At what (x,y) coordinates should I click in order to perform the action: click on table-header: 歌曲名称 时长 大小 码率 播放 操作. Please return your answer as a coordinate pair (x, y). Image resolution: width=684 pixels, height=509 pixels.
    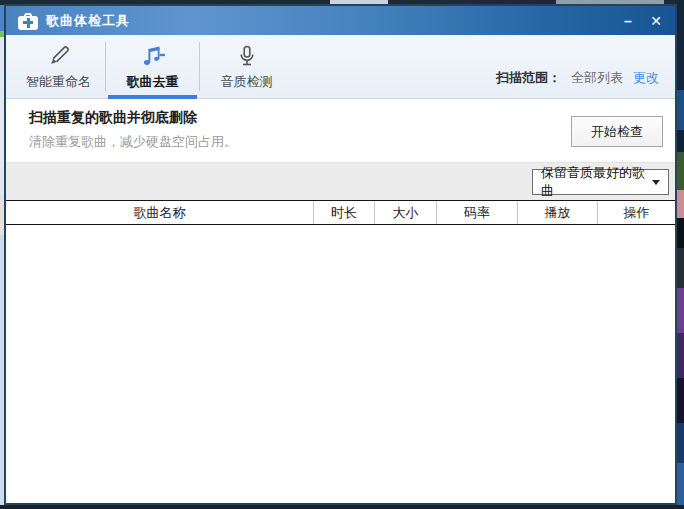
    Looking at the image, I should click on (340, 212).